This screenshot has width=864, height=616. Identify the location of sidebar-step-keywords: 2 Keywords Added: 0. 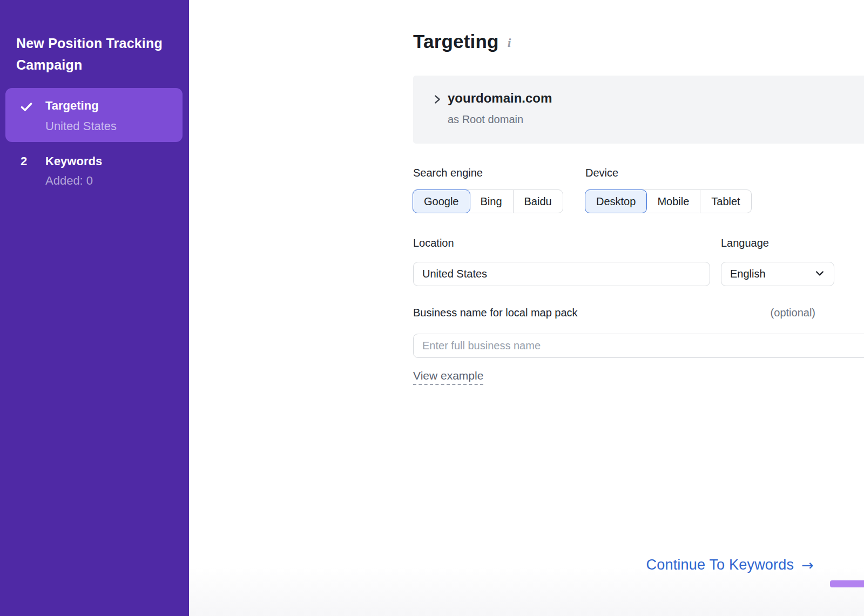
(94, 172).